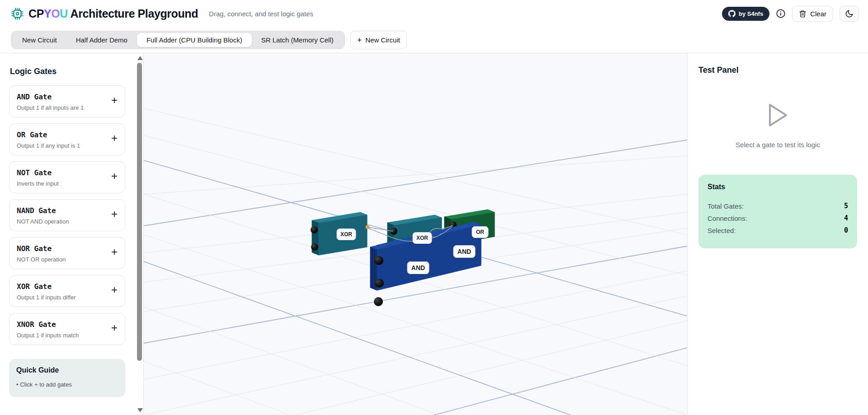 The image size is (868, 415). Describe the element at coordinates (67, 385) in the screenshot. I see `quick-guide-item: • Click + to add gates` at that location.